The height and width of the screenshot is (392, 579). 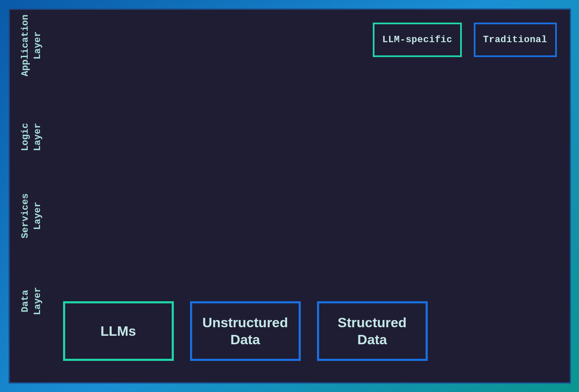 What do you see at coordinates (245, 331) in the screenshot?
I see `data-layer-row: LLMs UnstructuredData StructuredData` at bounding box center [245, 331].